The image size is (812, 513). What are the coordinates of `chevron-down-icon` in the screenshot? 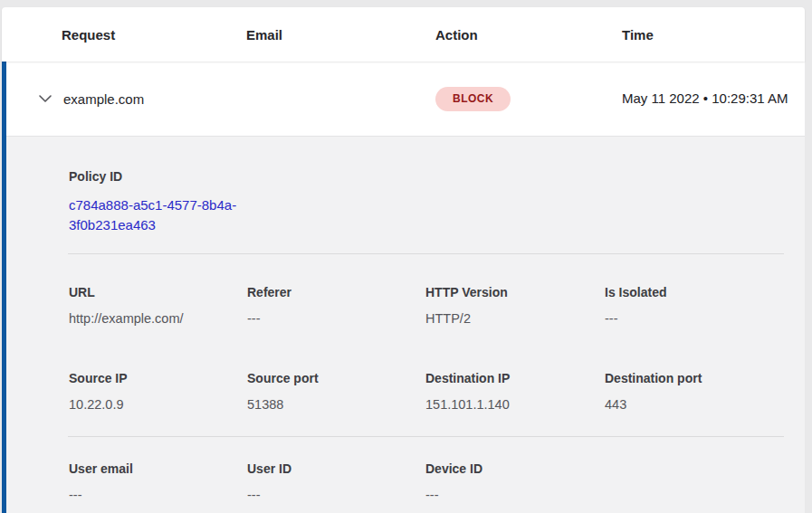 It's located at (45, 99).